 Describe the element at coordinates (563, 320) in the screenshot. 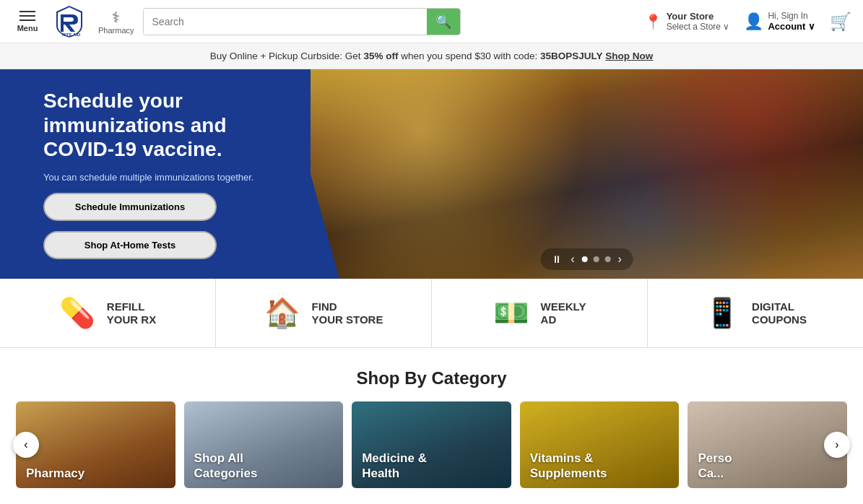

I see `weekly-ad-line2: AD` at that location.